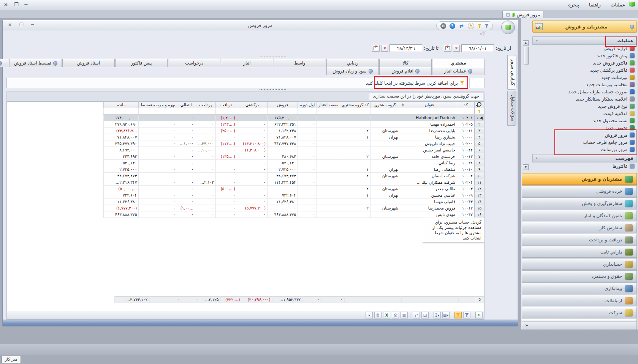 The width and height of the screenshot is (638, 364). I want to click on cell-8: (۵۰۰,...), so click(226, 189).